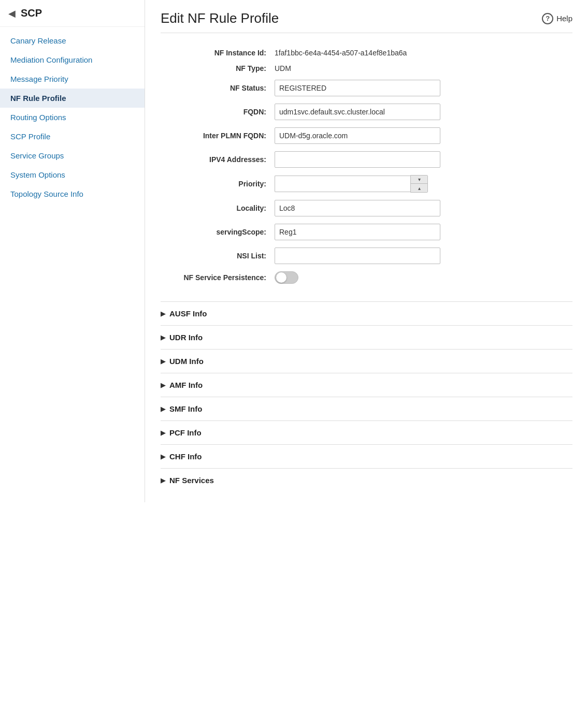 The width and height of the screenshot is (588, 712). What do you see at coordinates (286, 278) in the screenshot?
I see `nf-service-persistence-toggle-wrap` at bounding box center [286, 278].